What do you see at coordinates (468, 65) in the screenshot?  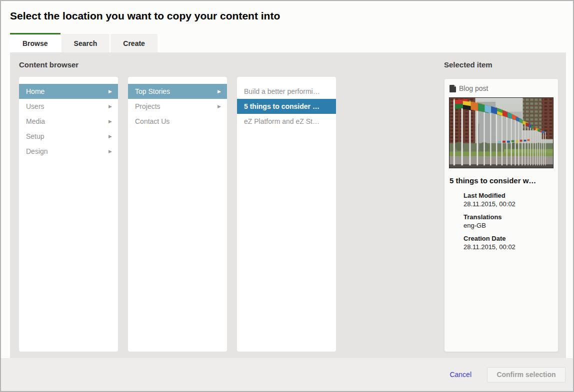 I see `selected-item-heading: Selected item` at bounding box center [468, 65].